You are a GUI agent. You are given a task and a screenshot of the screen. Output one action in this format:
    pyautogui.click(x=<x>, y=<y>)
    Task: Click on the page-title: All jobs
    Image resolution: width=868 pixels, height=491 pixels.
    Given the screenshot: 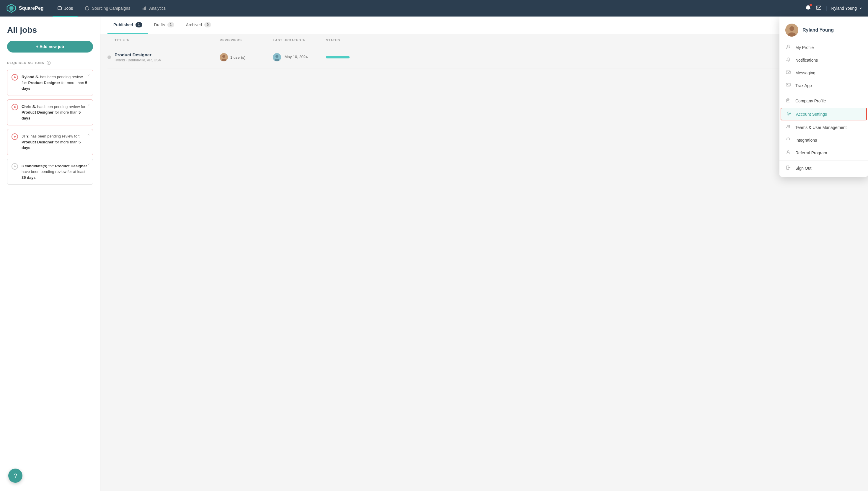 What is the action you would take?
    pyautogui.click(x=50, y=30)
    